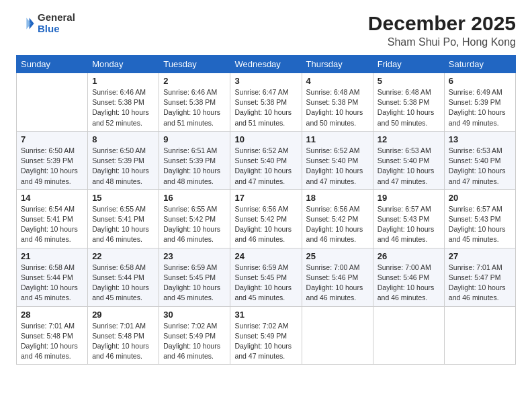 The image size is (532, 411). What do you see at coordinates (337, 102) in the screenshot?
I see `day-cell: 4Sunrise: 6:48 AM Sunset: 5:38 PM Daylig…` at bounding box center [337, 102].